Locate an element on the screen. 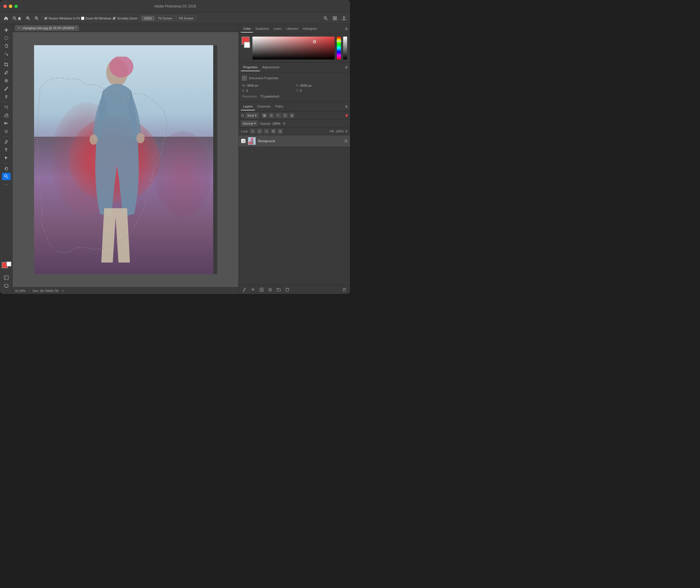 This screenshot has height=588, width=700. color-panel-menu-button: ≡ is located at coordinates (346, 29).